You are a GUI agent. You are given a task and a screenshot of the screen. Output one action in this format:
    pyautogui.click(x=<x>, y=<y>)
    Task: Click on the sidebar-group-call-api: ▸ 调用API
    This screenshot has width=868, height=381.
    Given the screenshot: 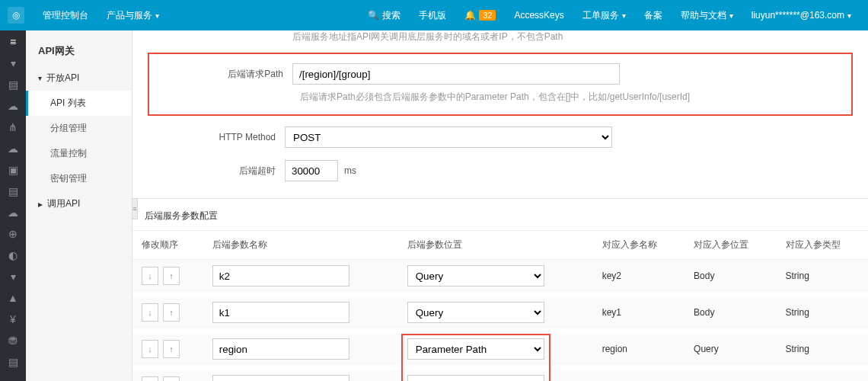 What is the action you would take?
    pyautogui.click(x=79, y=204)
    